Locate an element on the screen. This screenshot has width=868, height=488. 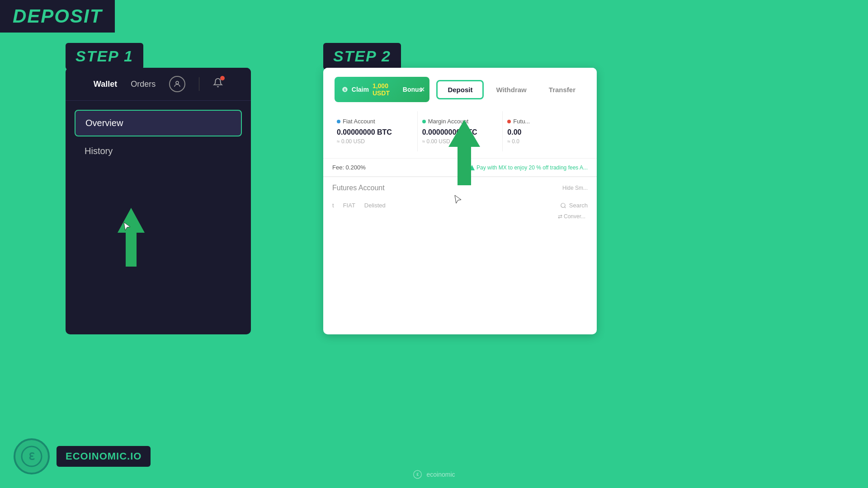
search-filter-row: t FIAT Delisted Search is located at coordinates (460, 205).